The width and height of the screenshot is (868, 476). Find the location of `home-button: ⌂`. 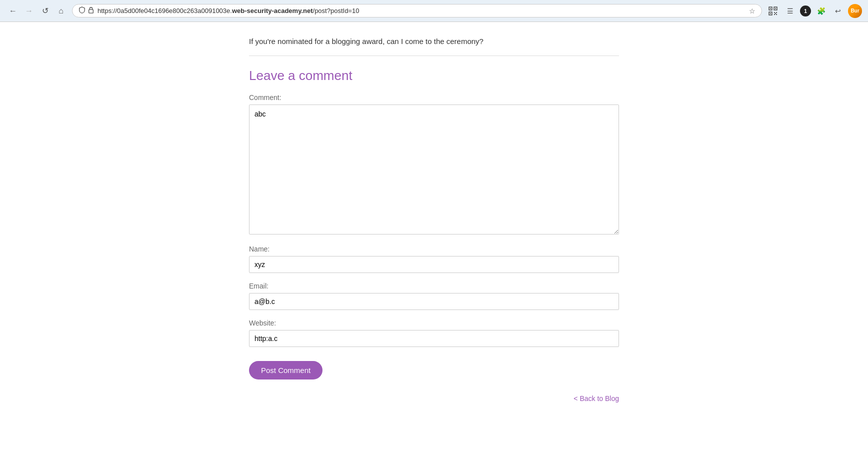

home-button: ⌂ is located at coordinates (61, 11).